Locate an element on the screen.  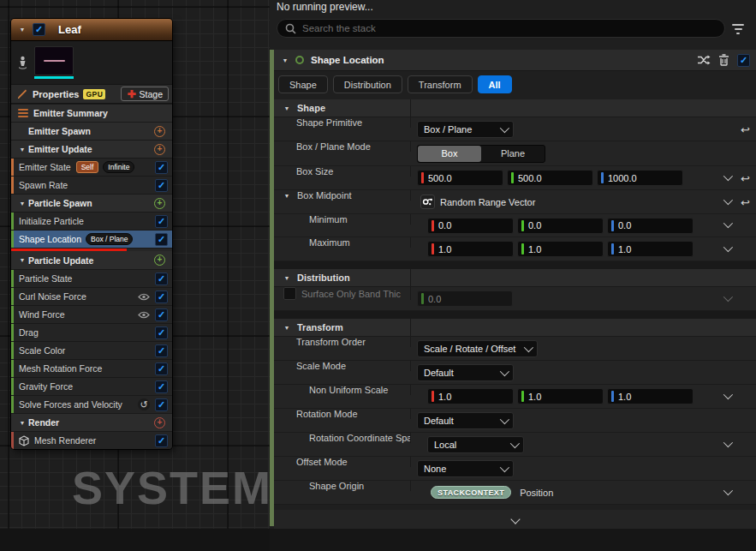
section-header-distribution: Distribution is located at coordinates (515, 278).